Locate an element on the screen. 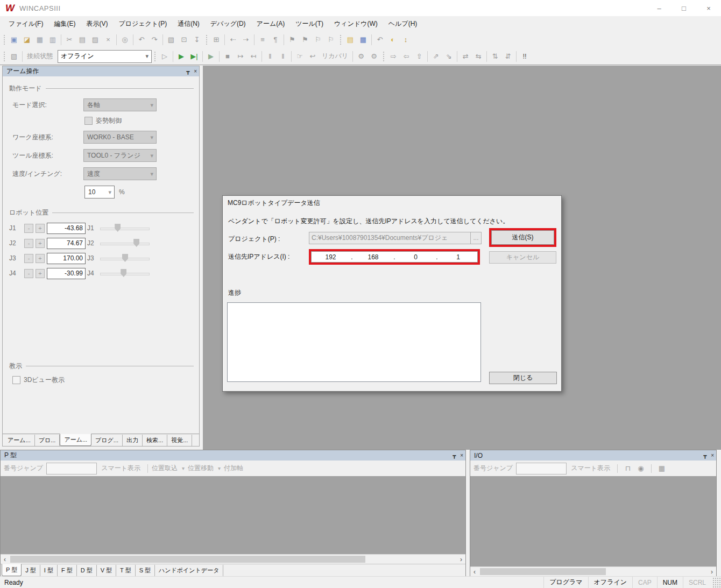 This screenshot has width=721, height=588. chevron-down-icon: ▾ is located at coordinates (220, 468).